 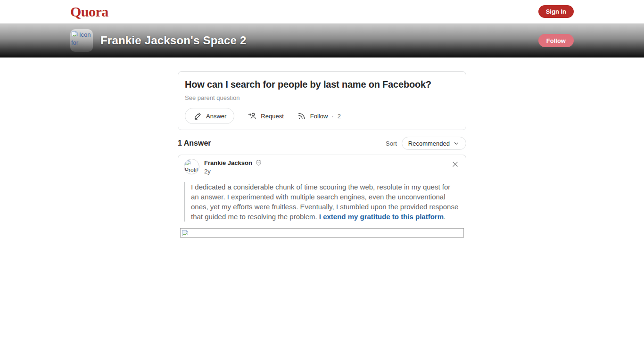 What do you see at coordinates (322, 116) in the screenshot?
I see `question-actions: Answer Request Follow · 2` at bounding box center [322, 116].